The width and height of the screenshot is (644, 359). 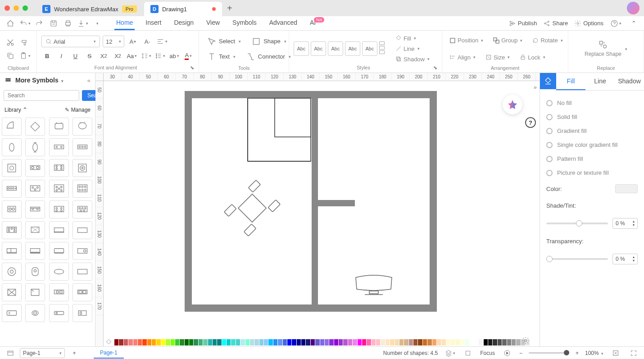 What do you see at coordinates (74, 353) in the screenshot?
I see `add-page-icon: +` at bounding box center [74, 353].